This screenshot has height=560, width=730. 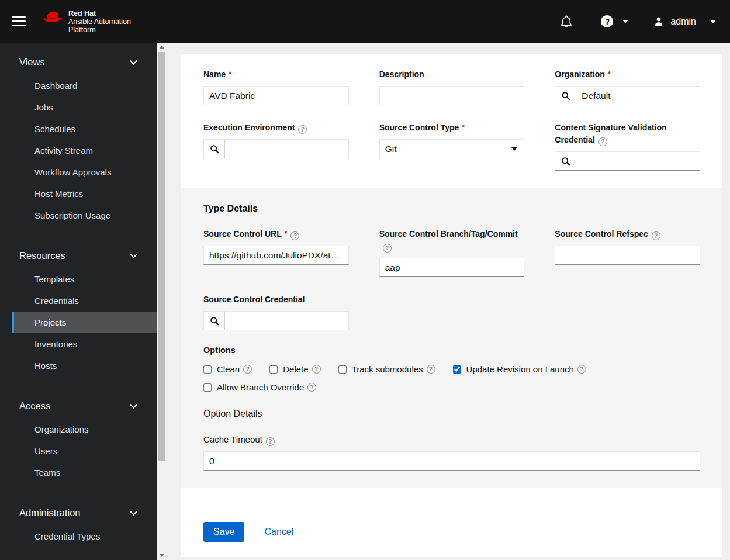 I want to click on source-control-type-value, so click(x=452, y=148).